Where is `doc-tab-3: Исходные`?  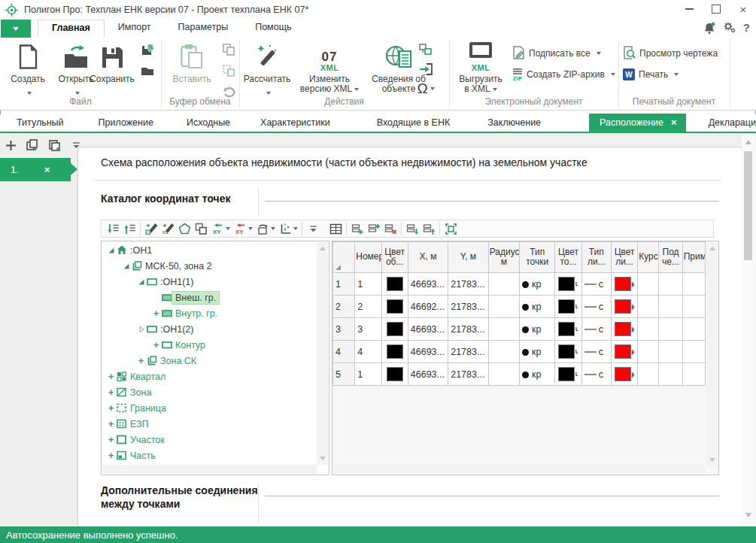 doc-tab-3: Исходные is located at coordinates (208, 123).